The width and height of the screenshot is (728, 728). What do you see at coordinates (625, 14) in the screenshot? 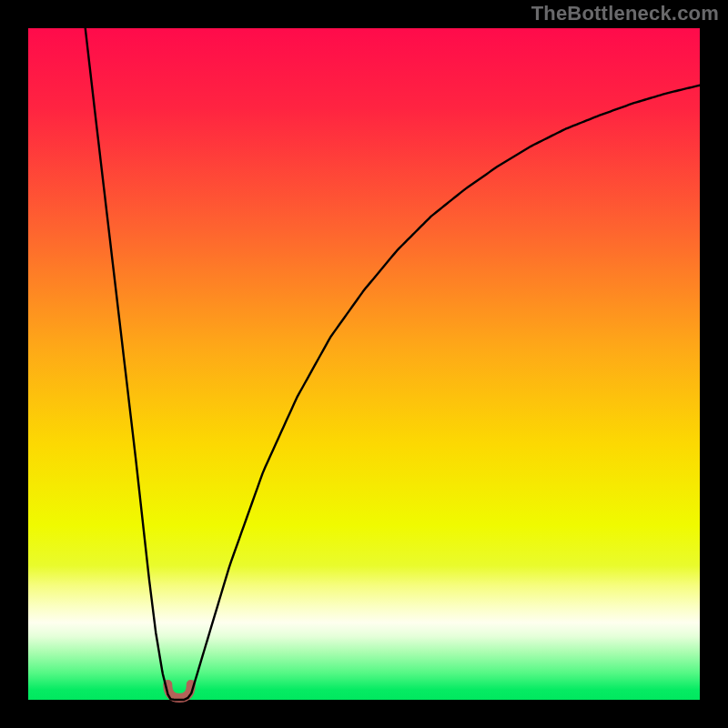
I see `watermark-text: TheBottleneck.com` at bounding box center [625, 14].